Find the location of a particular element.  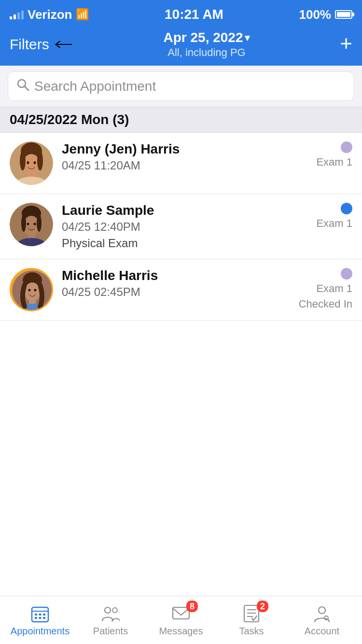

tasks-badge: 2 is located at coordinates (263, 606).